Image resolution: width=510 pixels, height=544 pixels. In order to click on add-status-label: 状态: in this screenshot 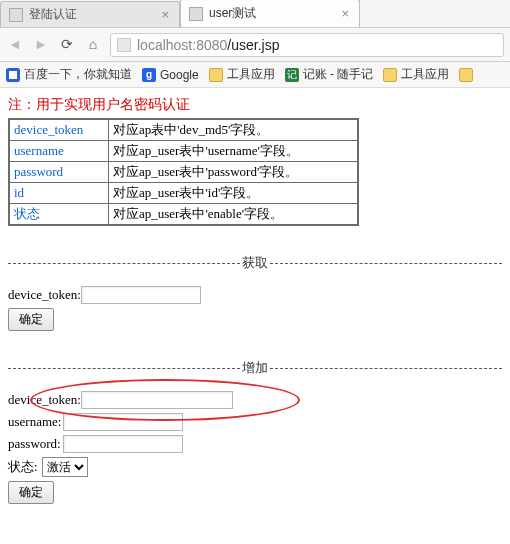, I will do `click(23, 467)`.